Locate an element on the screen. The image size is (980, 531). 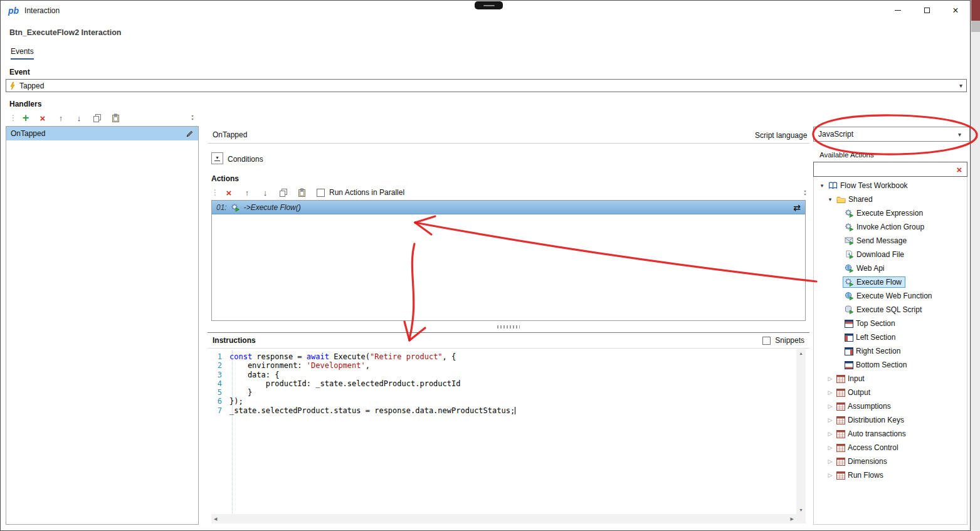
actions-toolbar-options-button: ▾▾ is located at coordinates (805, 193).